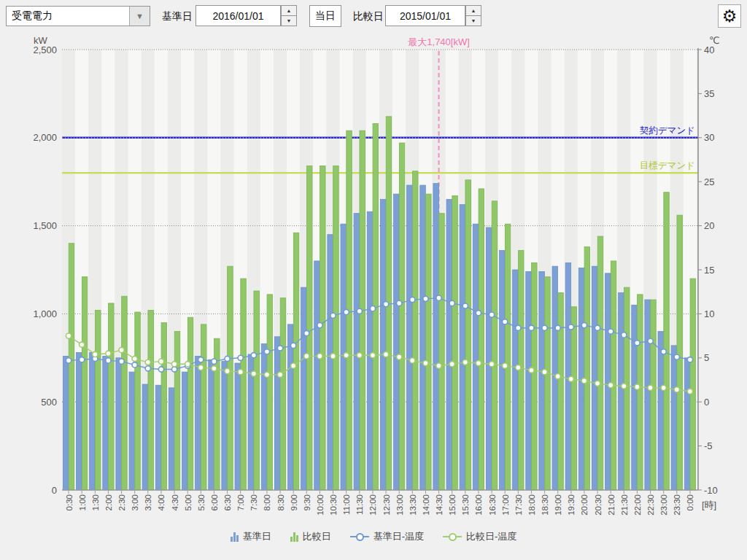 This screenshot has height=560, width=747. I want to click on metric-dropdown: 受電電力 ▼, so click(78, 16).